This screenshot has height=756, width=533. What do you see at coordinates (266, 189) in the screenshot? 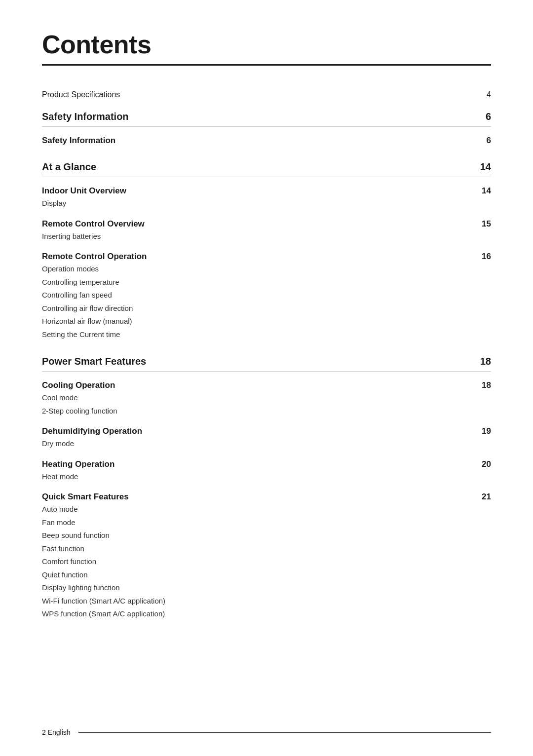
I see `subsection-indoor-unit: Indoor Unit Overview 14` at bounding box center [266, 189].